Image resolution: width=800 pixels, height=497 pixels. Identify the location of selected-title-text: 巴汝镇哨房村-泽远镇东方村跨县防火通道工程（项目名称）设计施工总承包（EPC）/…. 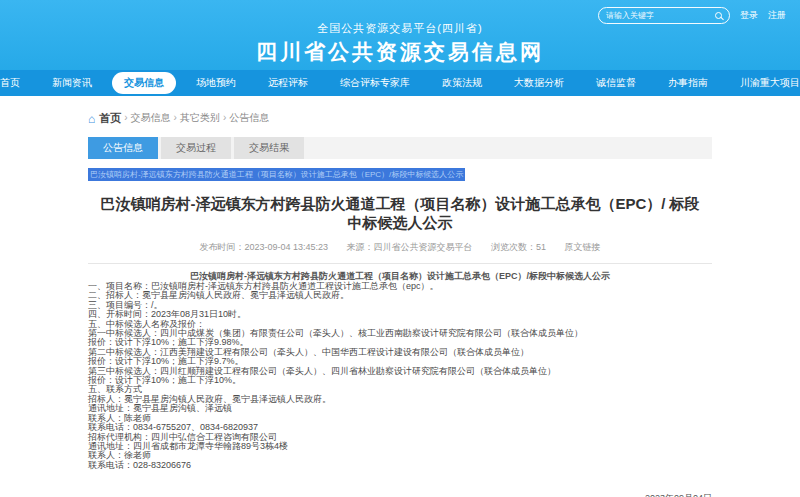
(276, 174).